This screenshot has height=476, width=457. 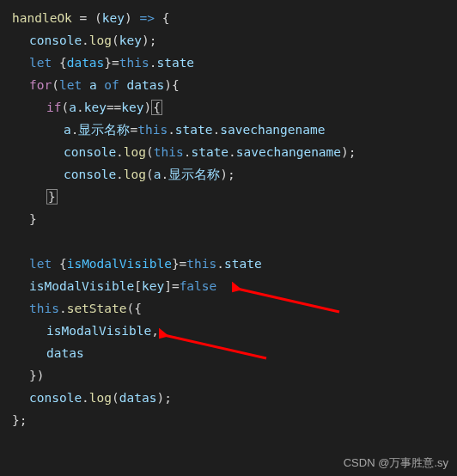 What do you see at coordinates (235, 353) in the screenshot?
I see `code-line: datas` at bounding box center [235, 353].